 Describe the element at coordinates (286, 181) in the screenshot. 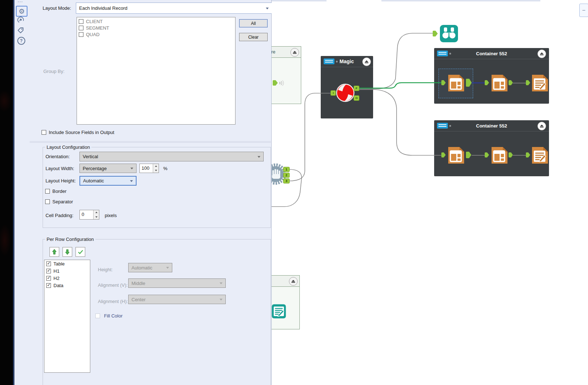

I see `hand-tool-output-anchor-3: 3` at that location.